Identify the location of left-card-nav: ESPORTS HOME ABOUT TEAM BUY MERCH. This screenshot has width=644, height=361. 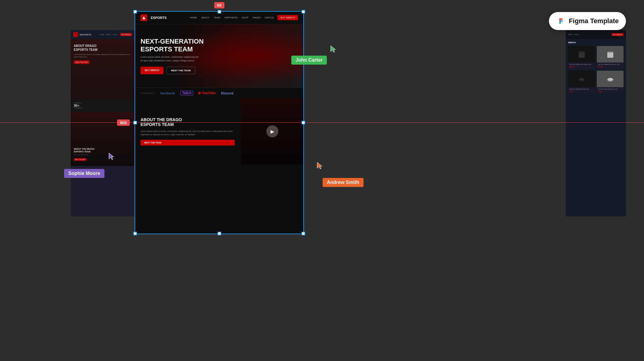
(103, 35).